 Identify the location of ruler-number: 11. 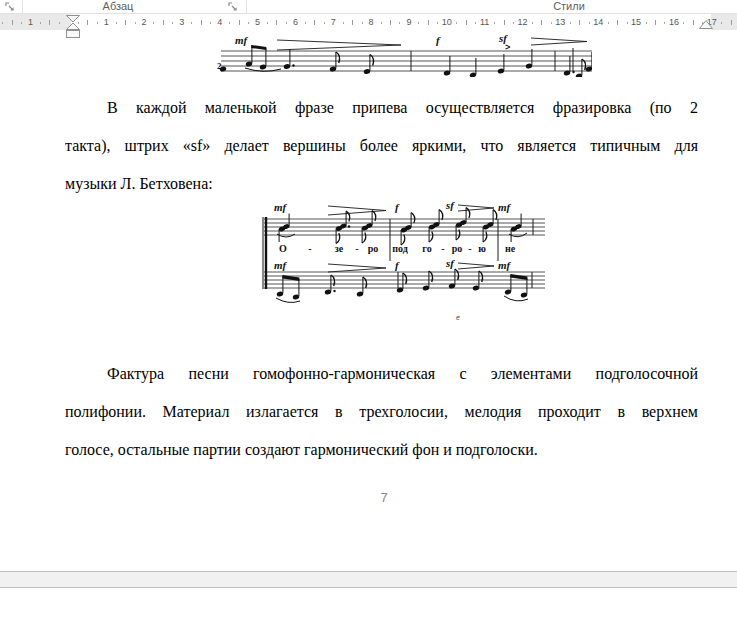
(484, 22).